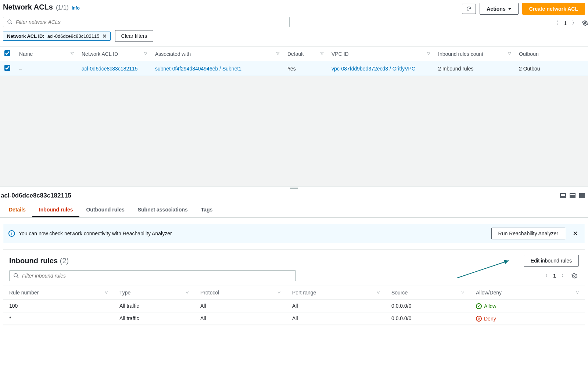 Image resolution: width=588 pixels, height=373 pixels. Describe the element at coordinates (304, 293) in the screenshot. I see `col-port: Port range` at that location.